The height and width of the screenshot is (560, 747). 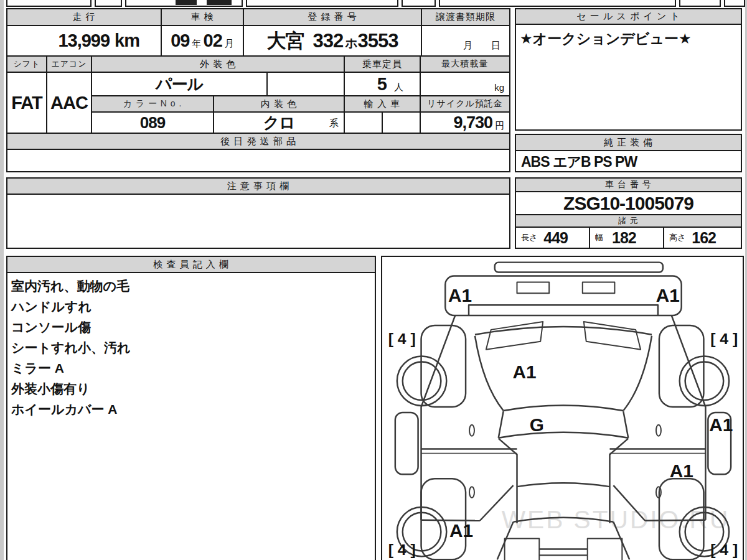 What do you see at coordinates (71, 388) in the screenshot?
I see `inspector-note: 外装小傷有り` at bounding box center [71, 388].